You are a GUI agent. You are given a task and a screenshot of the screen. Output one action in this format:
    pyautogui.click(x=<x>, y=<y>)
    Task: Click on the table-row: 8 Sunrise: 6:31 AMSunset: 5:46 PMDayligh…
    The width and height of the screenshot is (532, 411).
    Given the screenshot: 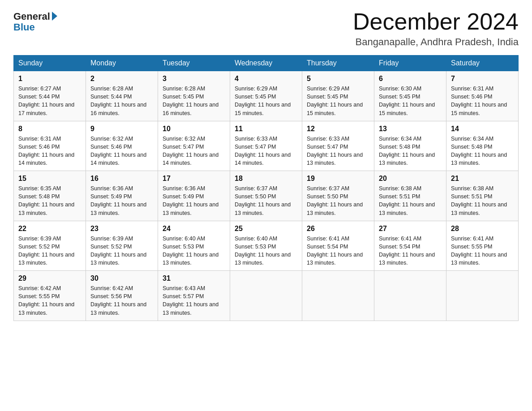 What is the action you would take?
    pyautogui.click(x=50, y=146)
    